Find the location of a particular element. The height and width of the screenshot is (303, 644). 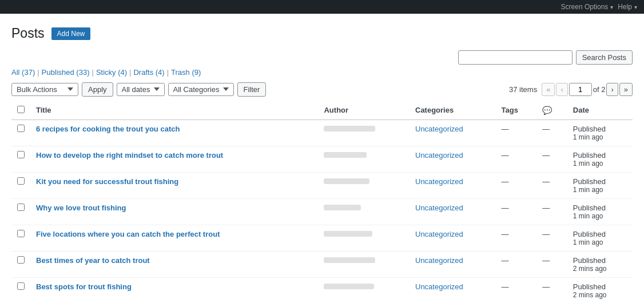

post-title-cell: Best times of year to catch trout is located at coordinates (174, 264).